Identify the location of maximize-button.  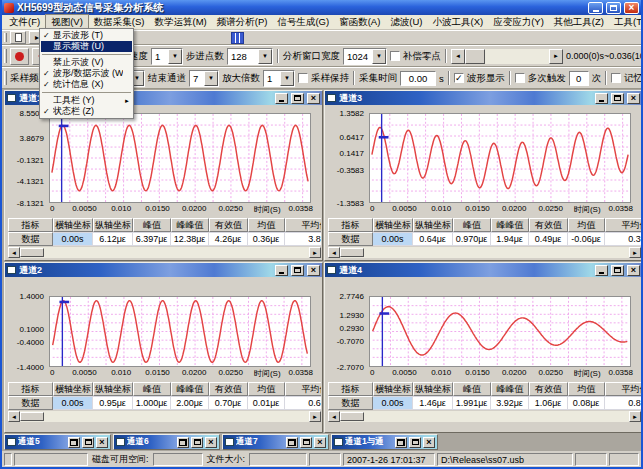
(614, 8).